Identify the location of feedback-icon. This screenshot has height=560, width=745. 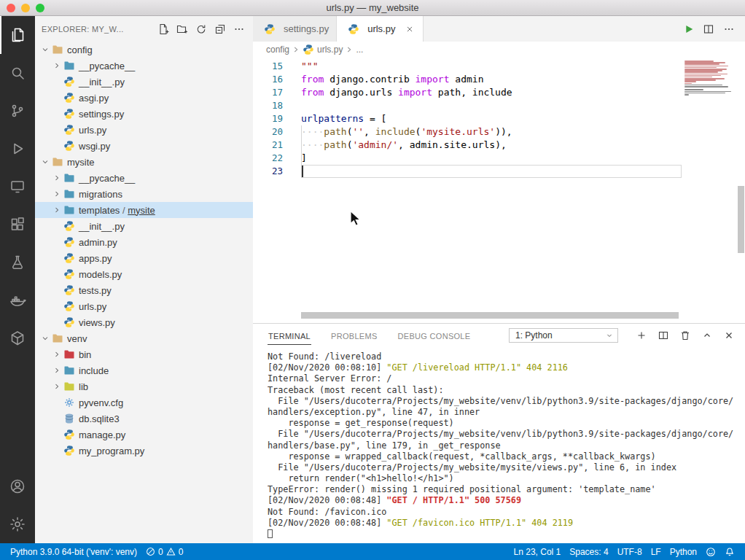
(711, 552).